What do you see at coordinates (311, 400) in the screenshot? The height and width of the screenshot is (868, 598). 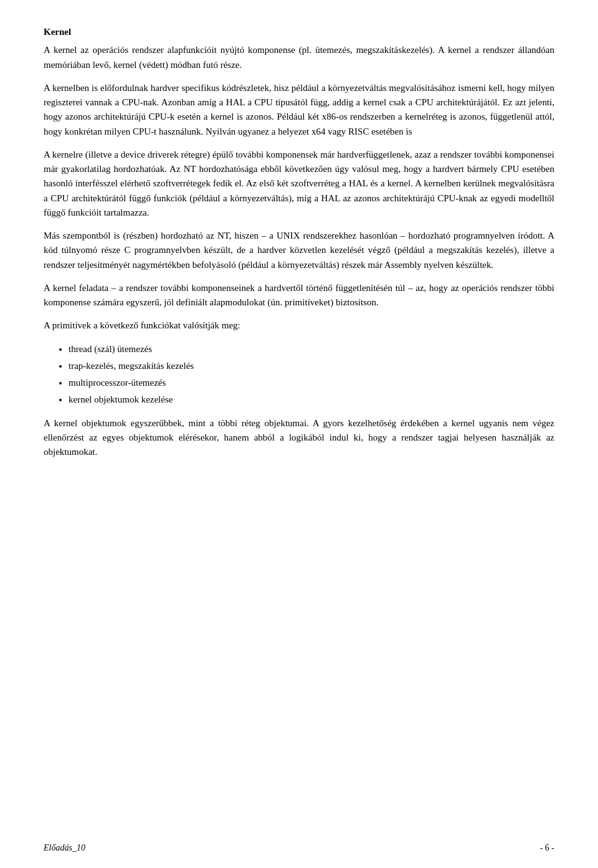 I see `list-item: kernel objektumok kezelése` at bounding box center [311, 400].